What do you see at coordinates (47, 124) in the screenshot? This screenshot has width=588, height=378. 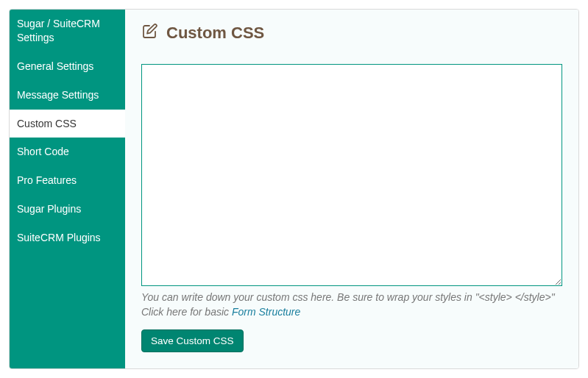 I see `sidebar-item-label: Custom CSS` at bounding box center [47, 124].